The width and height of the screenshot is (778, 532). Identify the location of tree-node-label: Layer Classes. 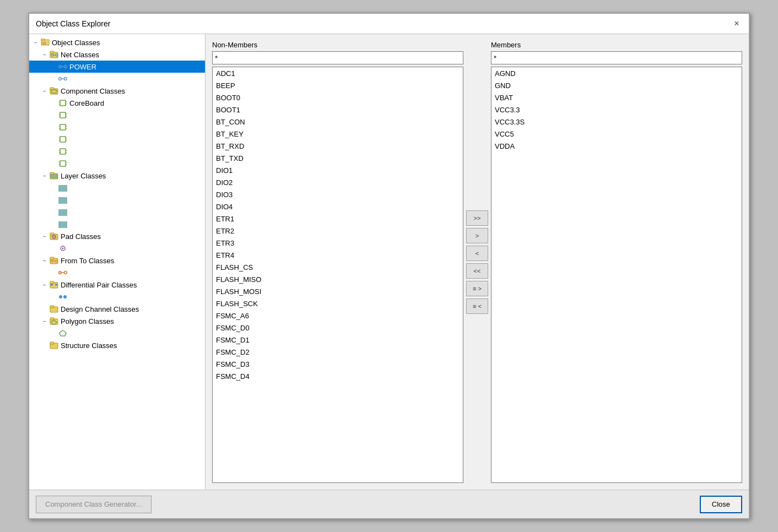
(83, 176).